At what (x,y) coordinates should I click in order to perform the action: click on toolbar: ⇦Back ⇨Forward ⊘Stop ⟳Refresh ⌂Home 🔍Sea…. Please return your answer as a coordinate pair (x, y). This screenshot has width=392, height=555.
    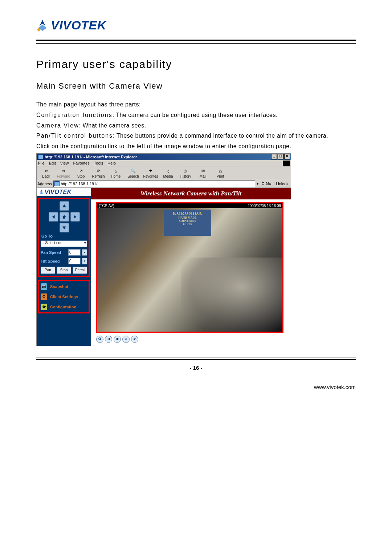
    Looking at the image, I should click on (164, 173).